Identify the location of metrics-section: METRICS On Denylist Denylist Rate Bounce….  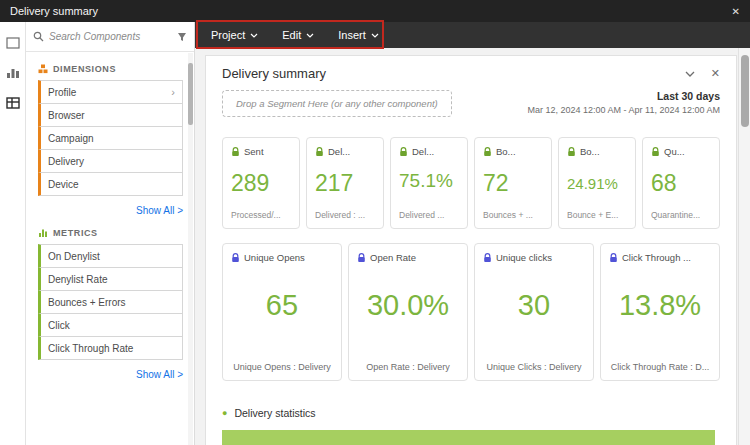
(110, 298).